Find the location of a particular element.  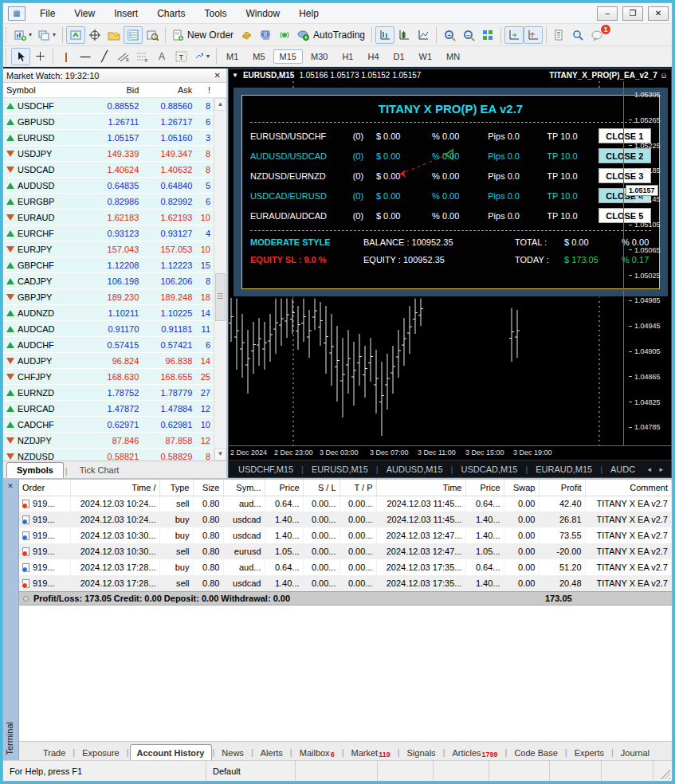

timeframe-m30: M30 is located at coordinates (319, 57).